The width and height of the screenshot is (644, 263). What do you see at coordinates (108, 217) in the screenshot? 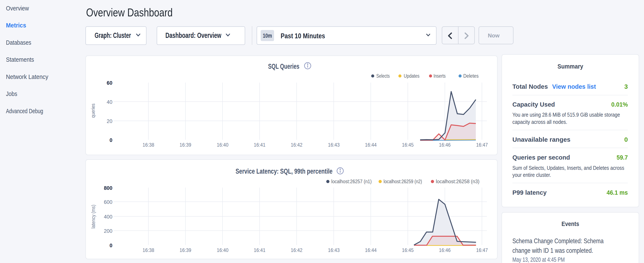
I see `svg-text: 400` at bounding box center [108, 217].